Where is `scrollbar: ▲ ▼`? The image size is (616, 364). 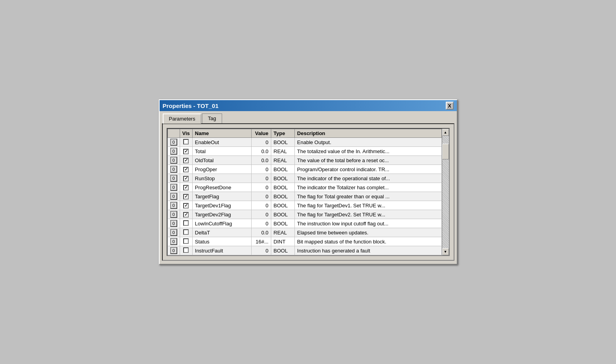
scrollbar: ▲ ▼ is located at coordinates (445, 192).